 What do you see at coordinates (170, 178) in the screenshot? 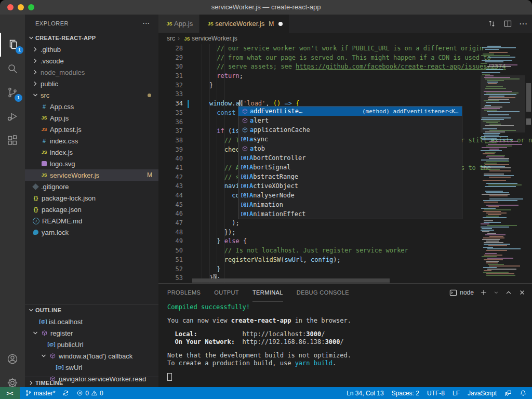
I see `line-number: 42` at bounding box center [170, 178].